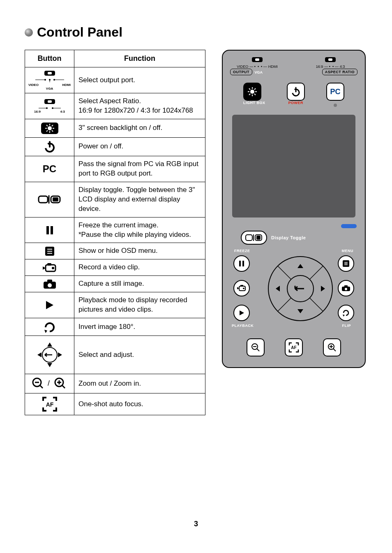 Image resolution: width=392 pixels, height=553 pixels. I want to click on th-function: Function, so click(140, 59).